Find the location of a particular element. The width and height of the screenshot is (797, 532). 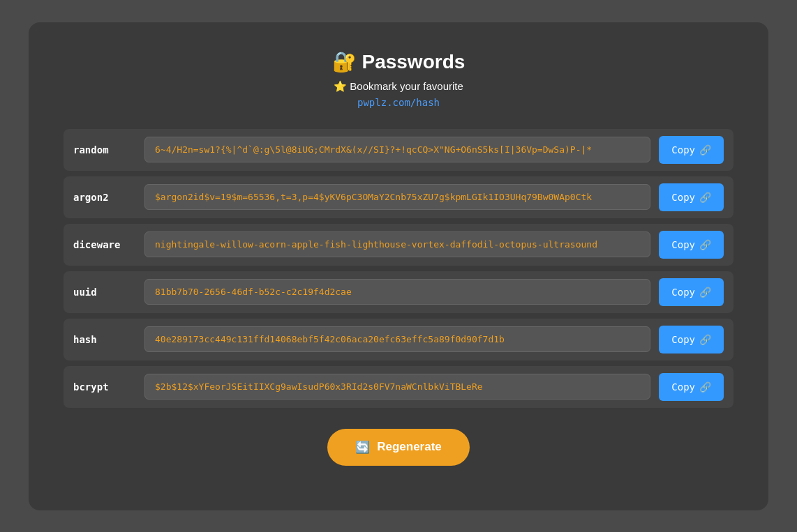

row-label-uuid: uuid is located at coordinates (105, 292).